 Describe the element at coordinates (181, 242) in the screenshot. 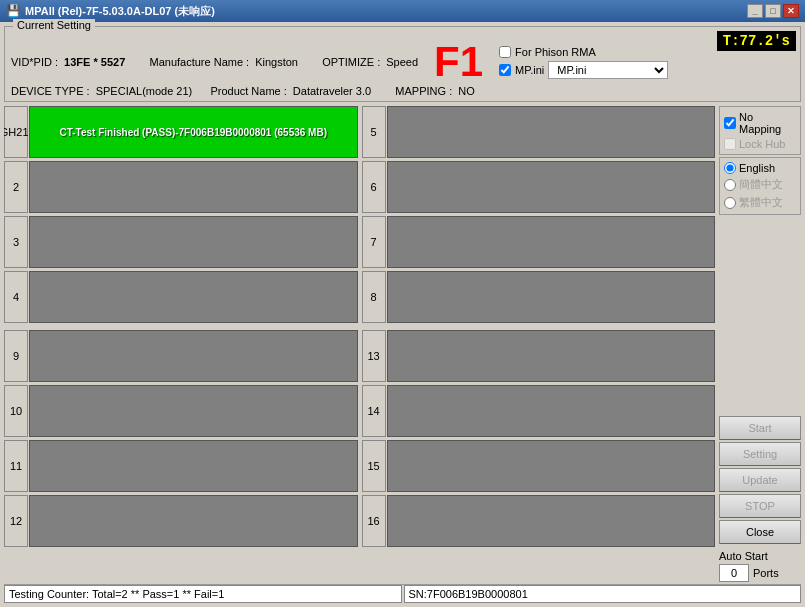

I see `port-row-3: 3` at that location.